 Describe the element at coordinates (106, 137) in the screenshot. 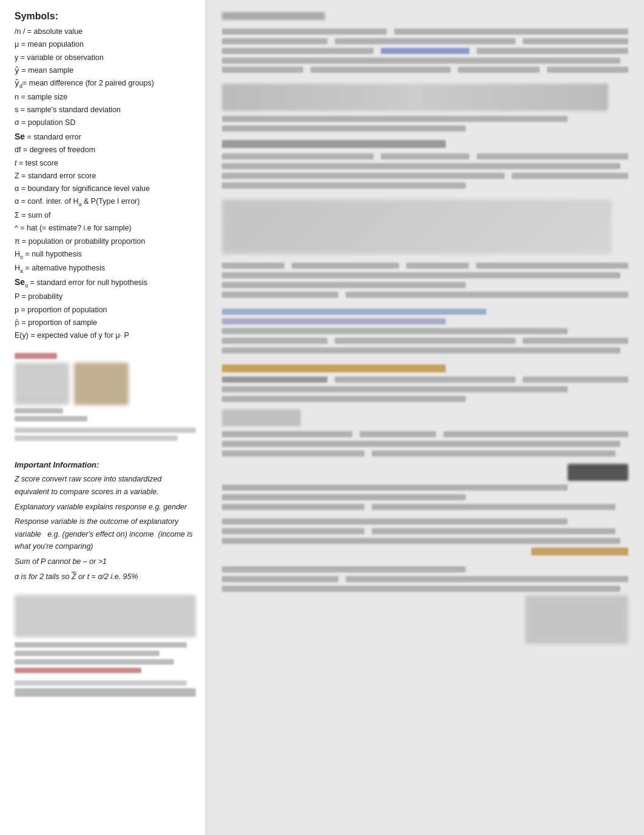

I see `symbol-standard-error: Se = standard error` at that location.